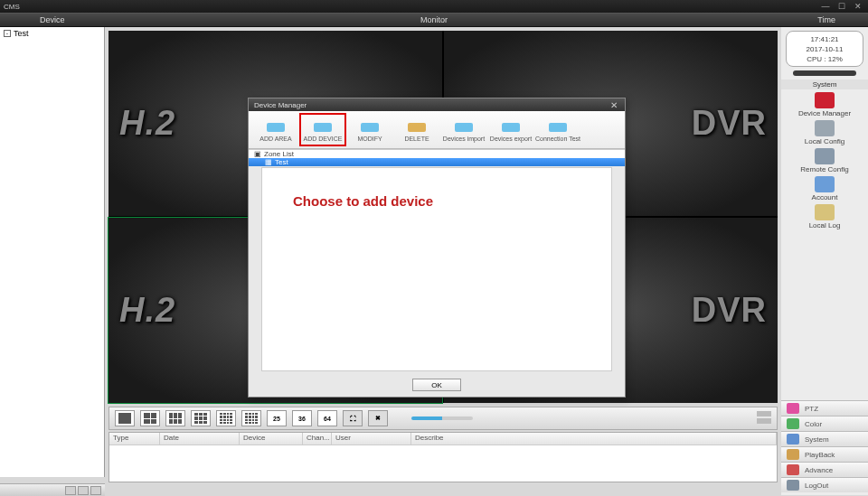 Image resolution: width=868 pixels, height=496 pixels. I want to click on toolbar-label: ADD AREA, so click(275, 139).